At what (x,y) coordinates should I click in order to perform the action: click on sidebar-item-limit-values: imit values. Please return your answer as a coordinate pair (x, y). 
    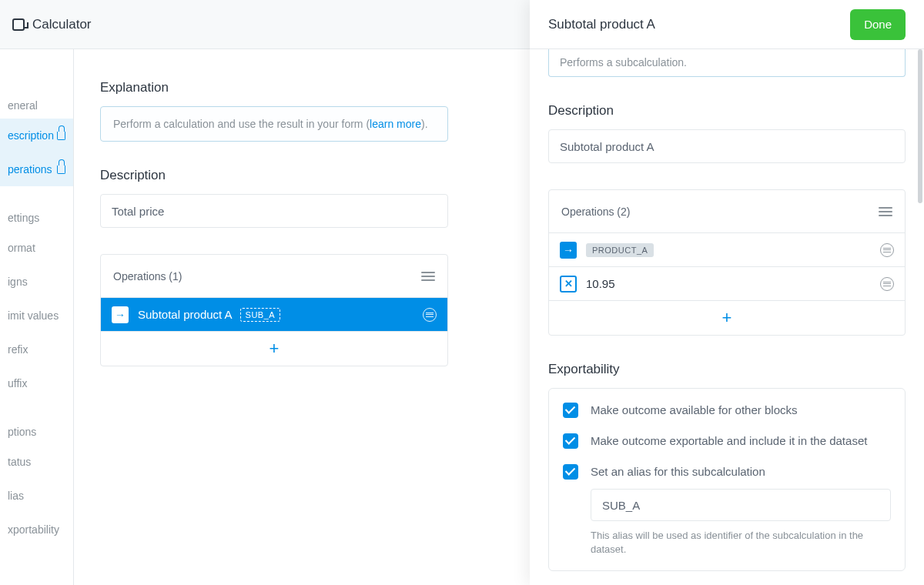
    Looking at the image, I should click on (37, 316).